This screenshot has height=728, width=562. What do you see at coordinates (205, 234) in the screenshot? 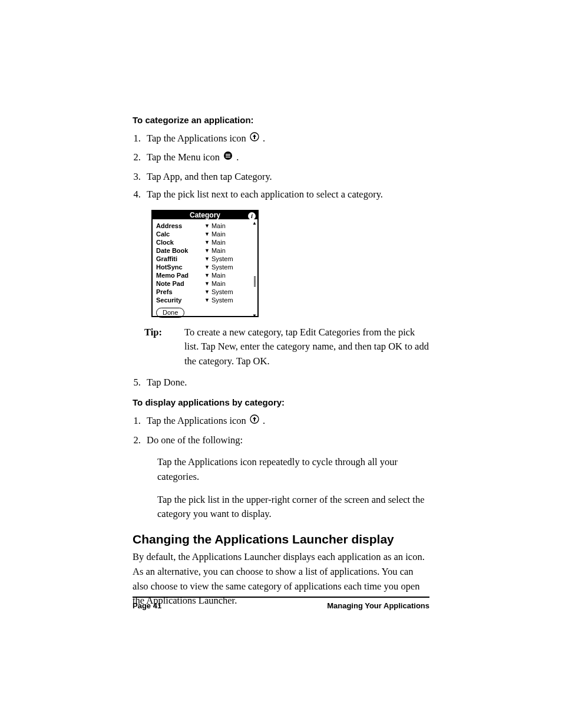
I see `list-item: Calc▼Main` at bounding box center [205, 234].